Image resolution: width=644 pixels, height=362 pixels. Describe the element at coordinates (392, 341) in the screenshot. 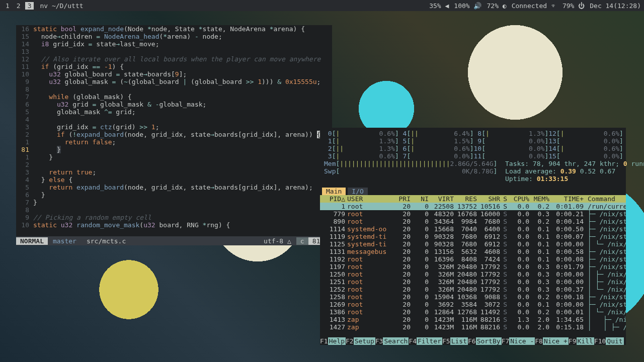

I see `fkey-f3: F3Search` at that location.